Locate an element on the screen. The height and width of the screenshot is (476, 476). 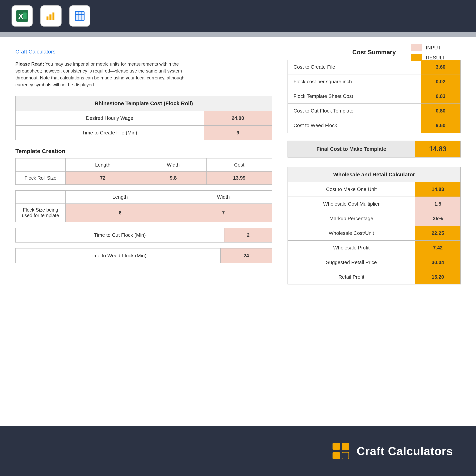
excel-icon: X is located at coordinates (22, 16).